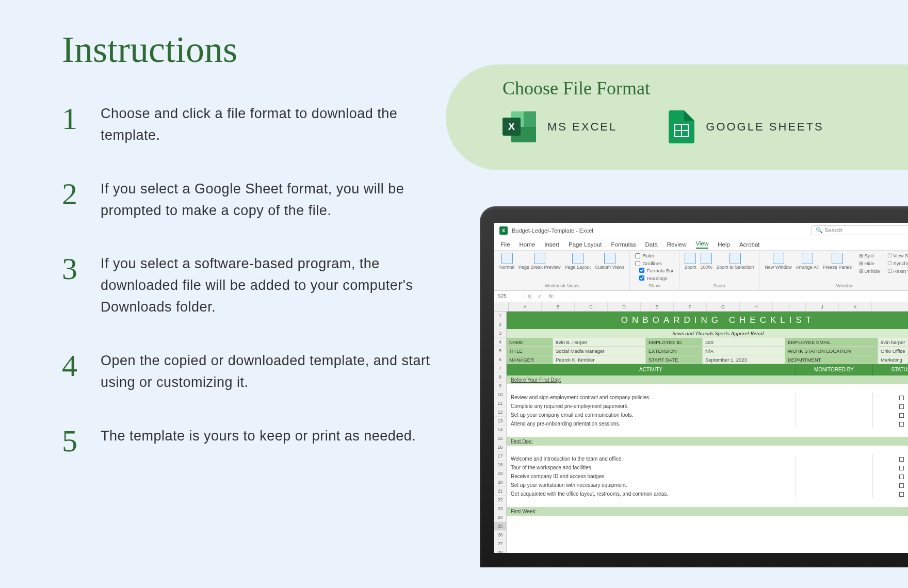 The image size is (908, 588). Describe the element at coordinates (500, 378) in the screenshot. I see `row-number: 8` at that location.